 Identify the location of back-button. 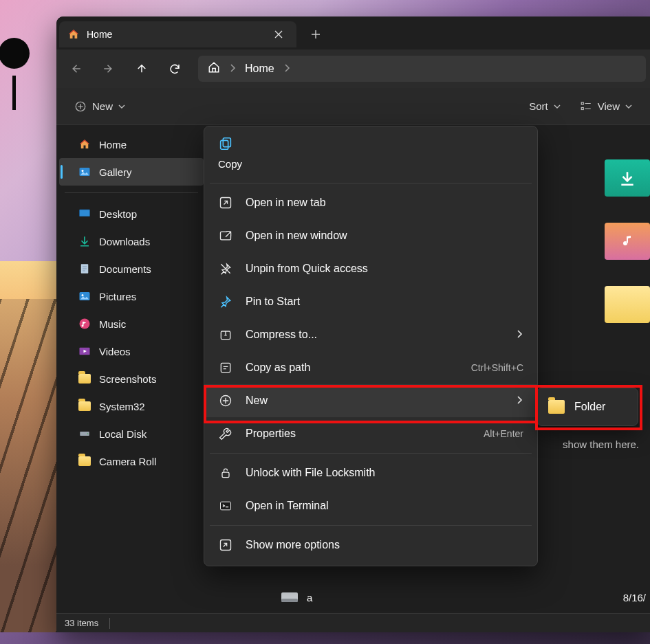
(76, 69).